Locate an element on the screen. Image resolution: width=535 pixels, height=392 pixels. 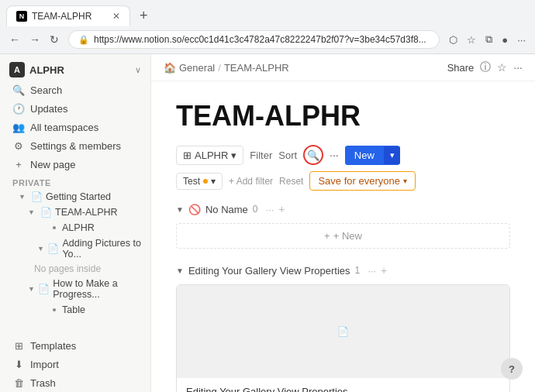
no-name-section-header: ▼ 🚫 No Name 0 ··· + is located at coordinates (343, 209).